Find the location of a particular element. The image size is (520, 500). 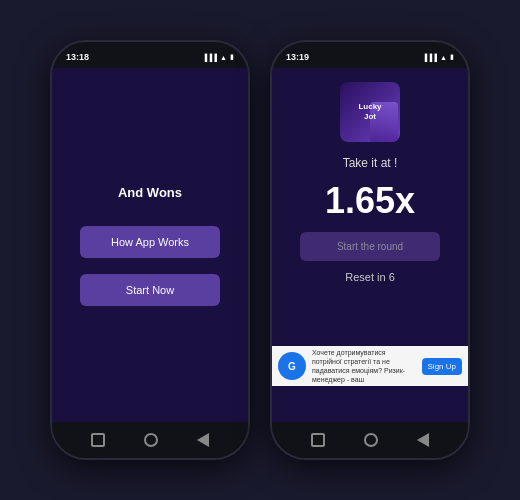

app-title: And Wons is located at coordinates (150, 192).